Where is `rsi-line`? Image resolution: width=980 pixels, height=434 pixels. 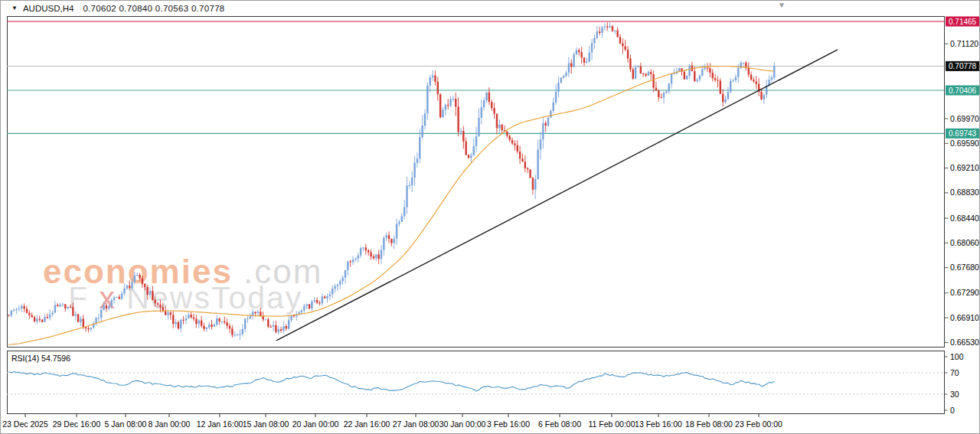
rsi-line is located at coordinates (392, 382).